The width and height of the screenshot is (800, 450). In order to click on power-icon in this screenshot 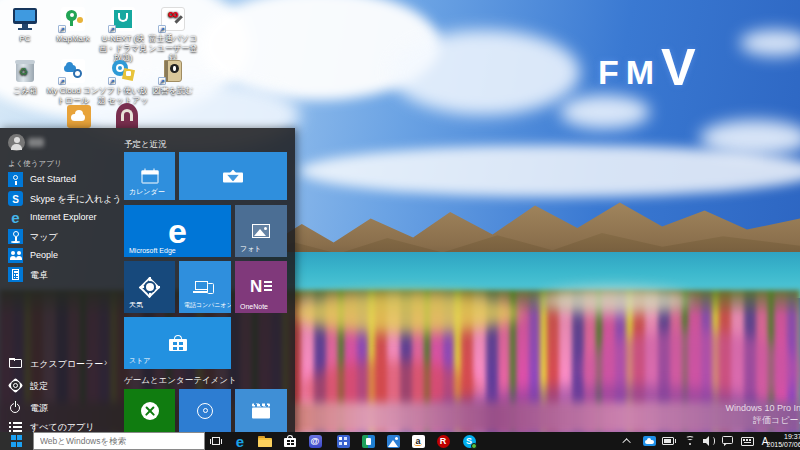, I will do `click(16, 408)`.